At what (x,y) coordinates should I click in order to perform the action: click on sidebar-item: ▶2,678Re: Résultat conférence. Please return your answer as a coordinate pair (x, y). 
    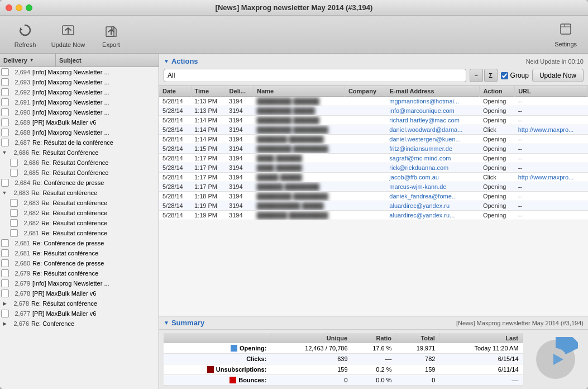
    Looking at the image, I should click on (79, 303).